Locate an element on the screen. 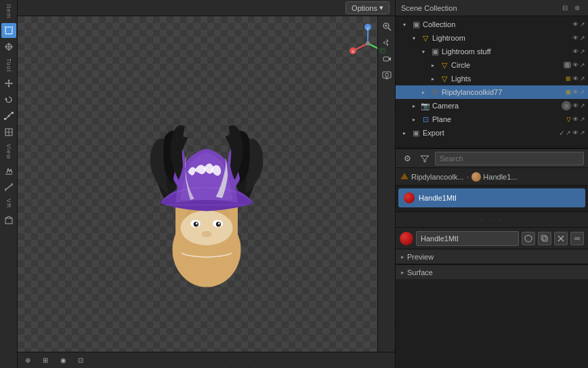  mat-copy-btn is located at coordinates (545, 239).